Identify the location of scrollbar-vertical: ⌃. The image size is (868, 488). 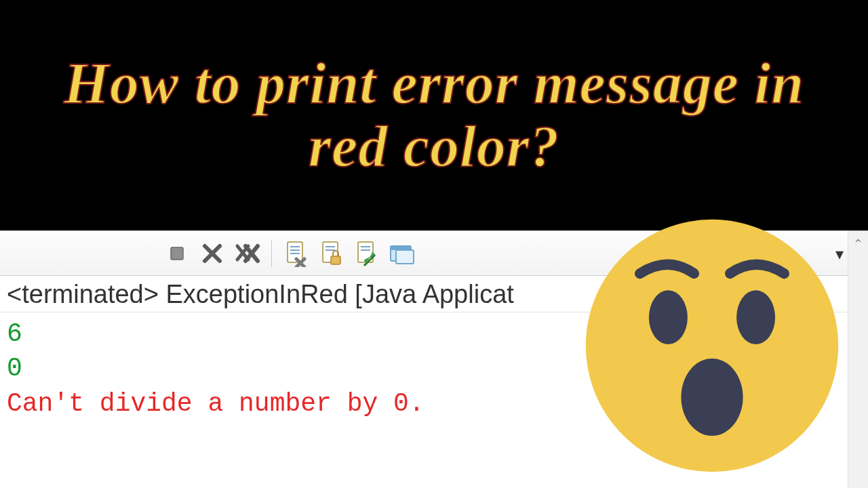
(858, 359).